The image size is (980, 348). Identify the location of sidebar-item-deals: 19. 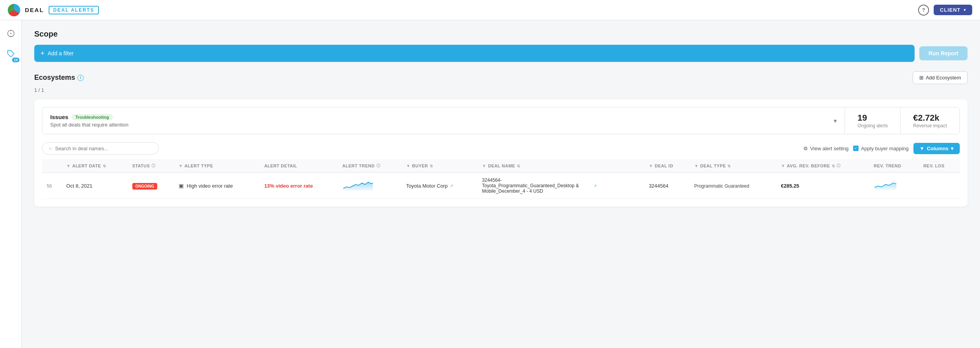
(11, 54).